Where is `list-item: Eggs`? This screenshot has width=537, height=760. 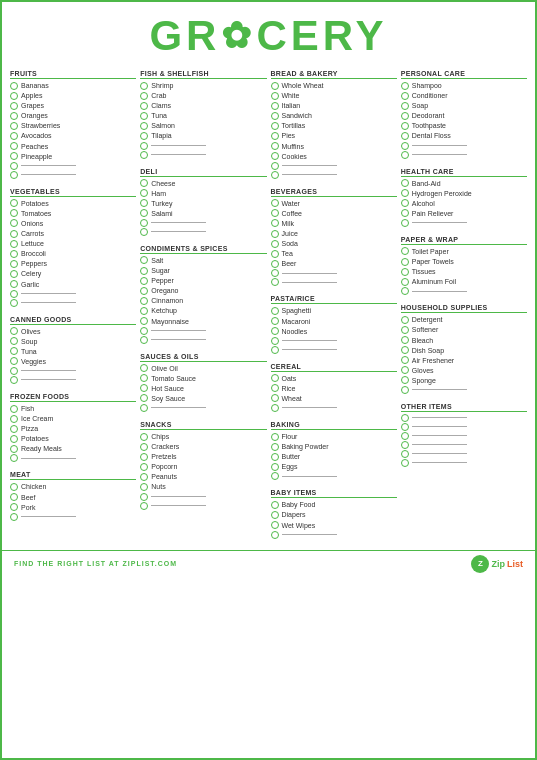 list-item: Eggs is located at coordinates (334, 466).